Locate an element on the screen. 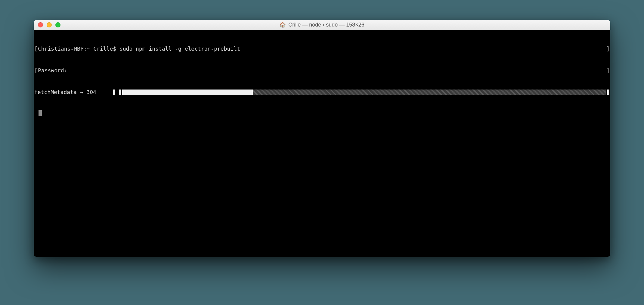 The image size is (644, 305). progress-row: fetchMetadata → 304 is located at coordinates (322, 92).